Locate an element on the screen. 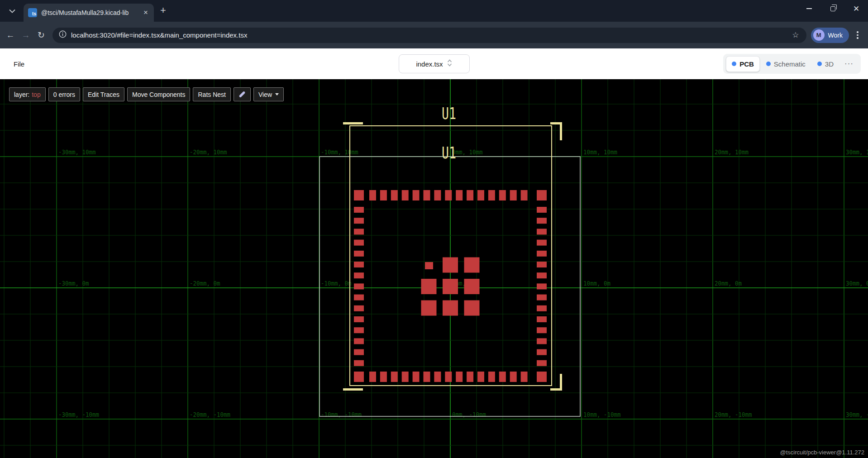 This screenshot has height=458, width=868. file-menu: File is located at coordinates (19, 64).